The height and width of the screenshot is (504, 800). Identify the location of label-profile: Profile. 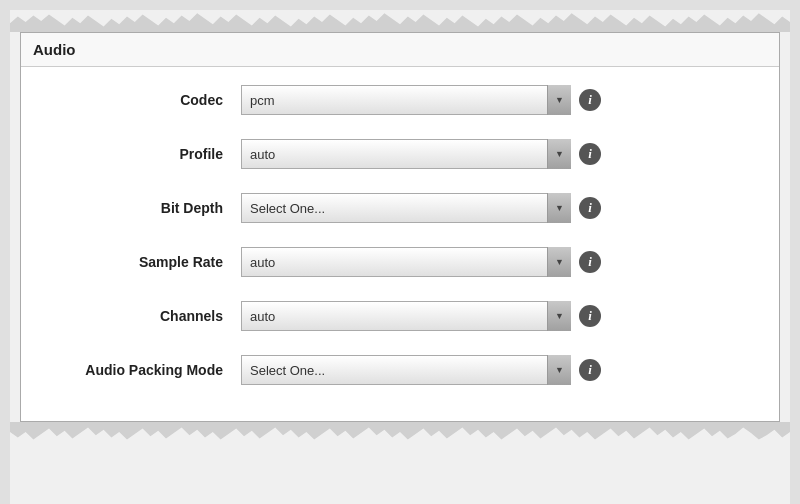
(141, 154).